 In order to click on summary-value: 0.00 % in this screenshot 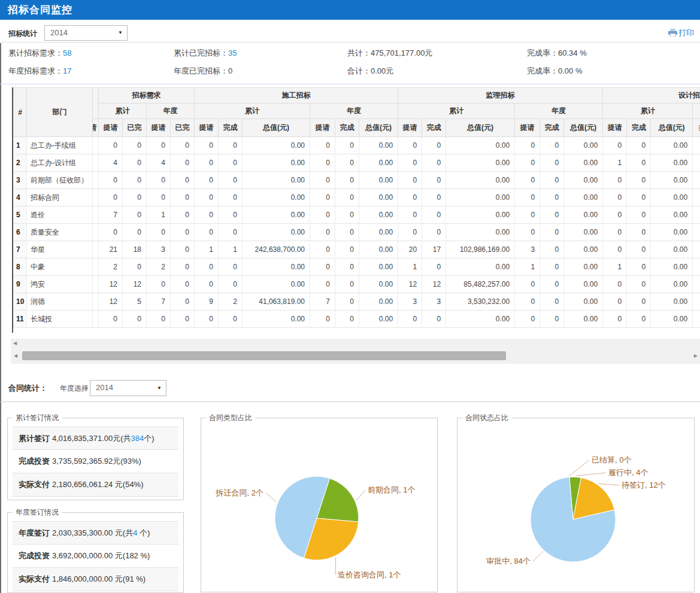, I will do `click(570, 71)`.